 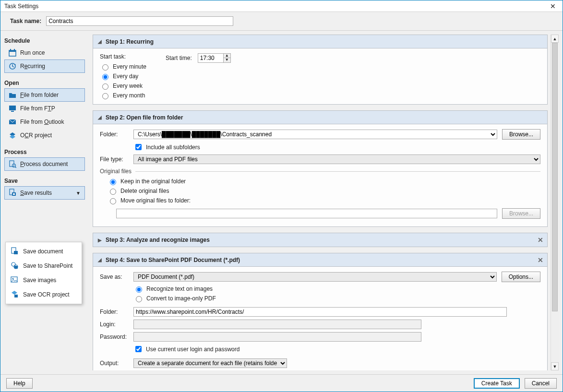 I want to click on radio-every-minute: Every minute, so click(x=123, y=67).